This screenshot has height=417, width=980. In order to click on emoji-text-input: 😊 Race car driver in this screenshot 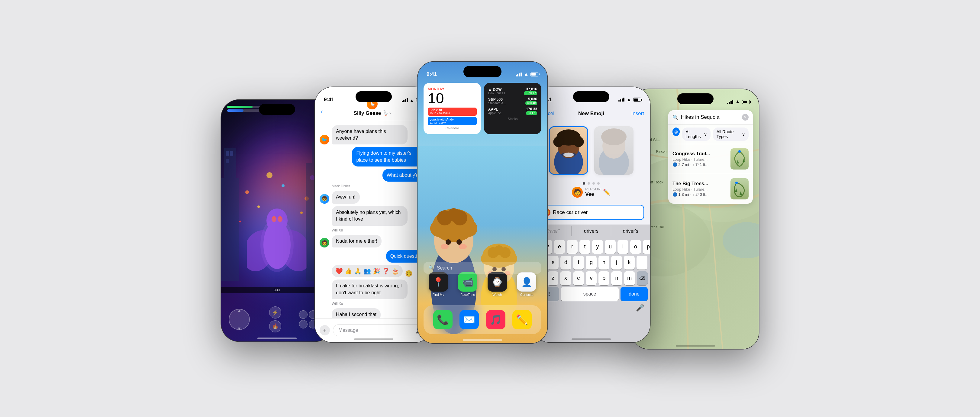, I will do `click(591, 212)`.